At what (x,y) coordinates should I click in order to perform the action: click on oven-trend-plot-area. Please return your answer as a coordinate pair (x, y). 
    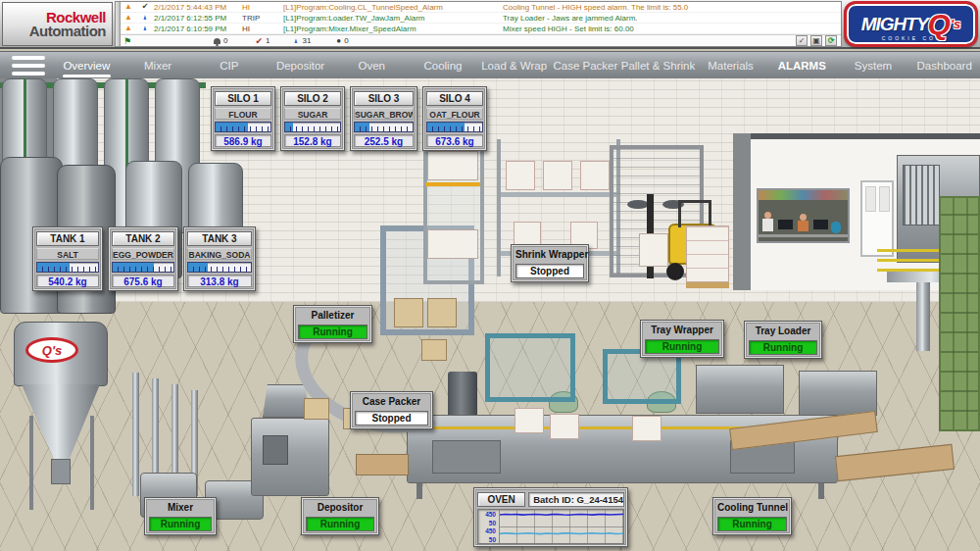
    Looking at the image, I should click on (561, 526).